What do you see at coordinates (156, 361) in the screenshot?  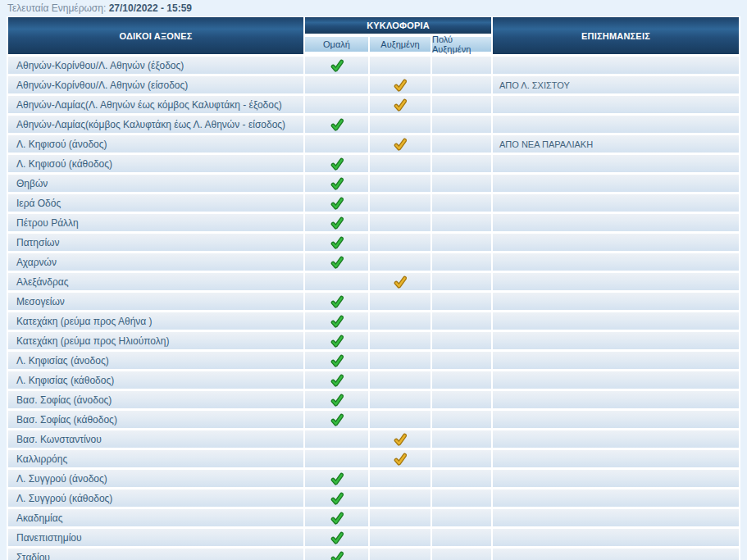 I see `road-name-cell: Λ. Κηφισίας (άνοδος)` at bounding box center [156, 361].